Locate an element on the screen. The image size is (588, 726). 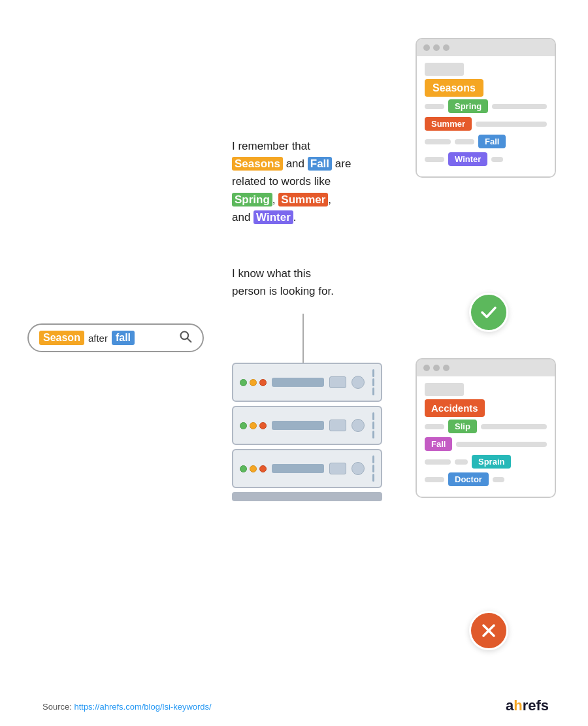
line-fall-acc-right is located at coordinates (502, 444).